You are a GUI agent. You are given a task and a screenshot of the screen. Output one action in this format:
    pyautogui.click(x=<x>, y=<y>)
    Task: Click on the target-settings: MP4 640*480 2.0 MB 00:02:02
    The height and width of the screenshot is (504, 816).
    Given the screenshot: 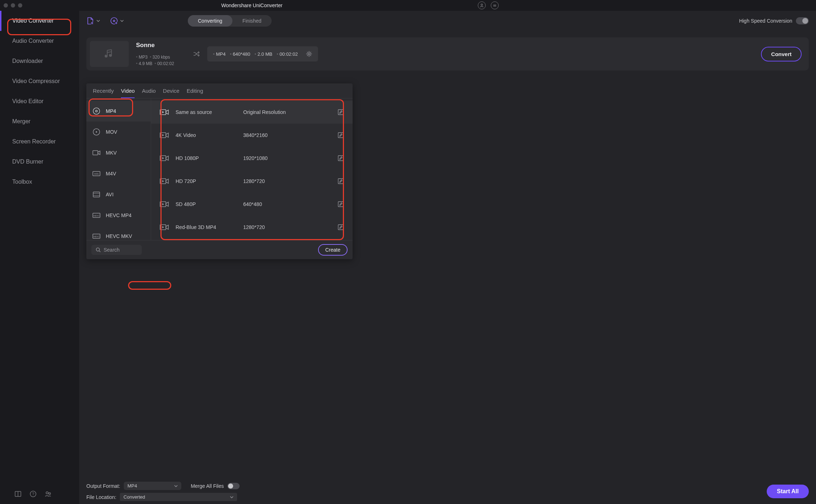 What is the action you would take?
    pyautogui.click(x=263, y=54)
    